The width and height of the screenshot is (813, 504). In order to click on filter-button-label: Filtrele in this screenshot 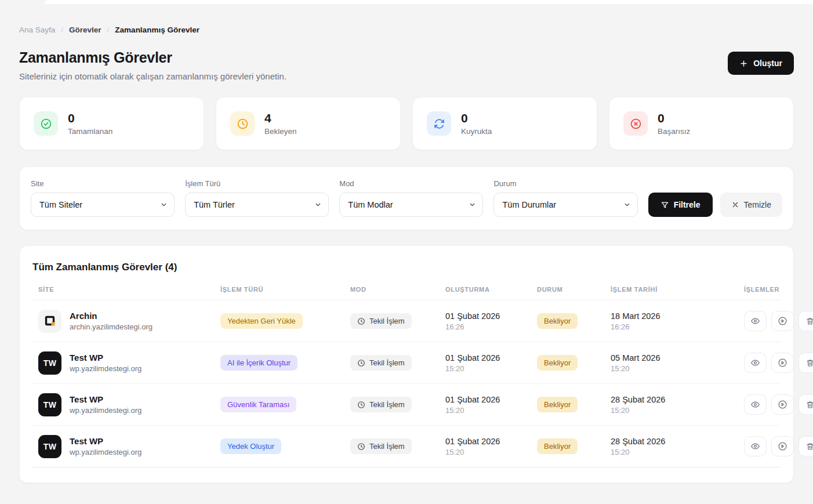, I will do `click(687, 205)`.